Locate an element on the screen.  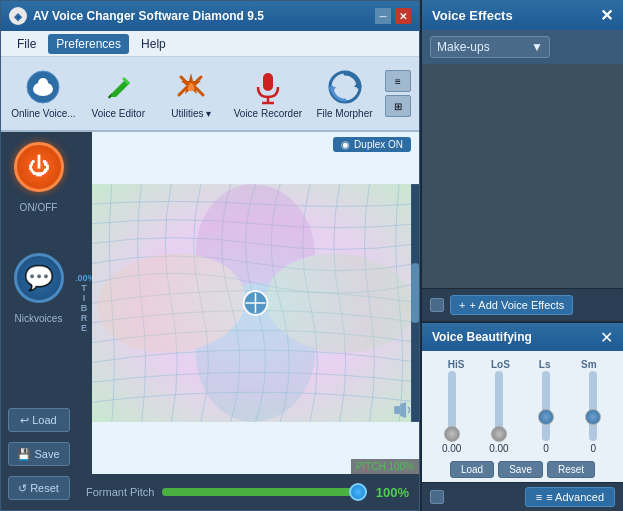
online-voice-icon is located at coordinates (43, 87).